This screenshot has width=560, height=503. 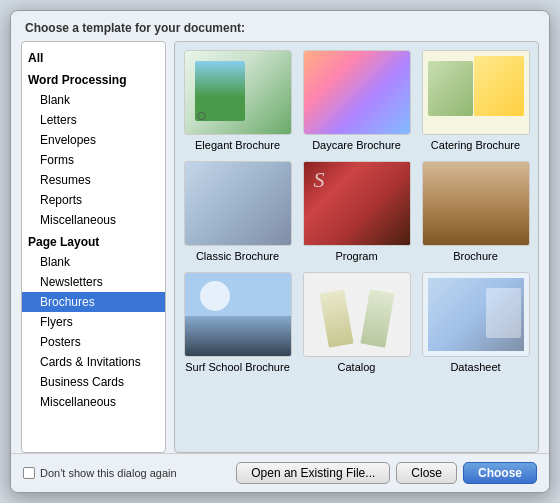 I want to click on template-label-brochure: Brochure, so click(x=476, y=256).